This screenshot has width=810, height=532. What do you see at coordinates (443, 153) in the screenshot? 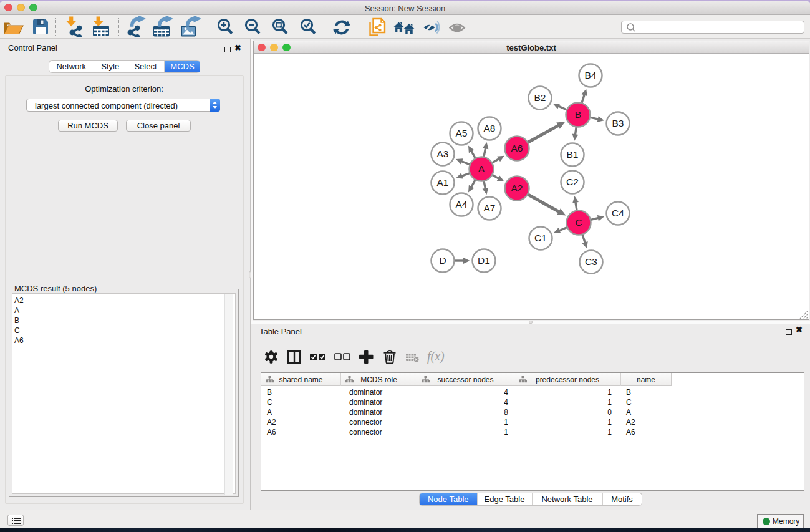
I see `svg-text: A3` at bounding box center [443, 153].